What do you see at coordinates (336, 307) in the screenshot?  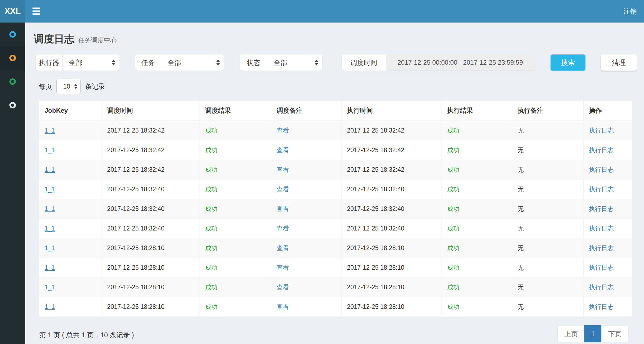 I see `table-row: 1_12017-12-25 18:28:10成功查看2017-12-25 18:…` at bounding box center [336, 307].